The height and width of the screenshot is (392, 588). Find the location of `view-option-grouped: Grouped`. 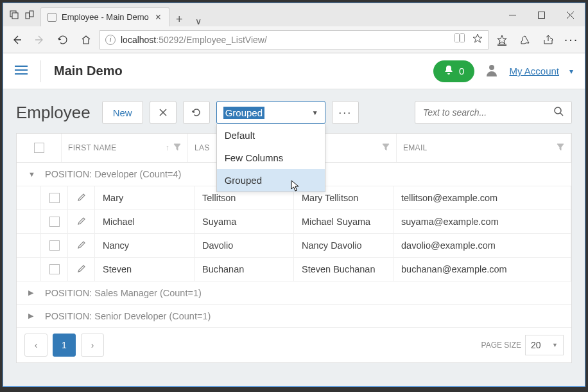

view-option-grouped: Grouped is located at coordinates (271, 180).